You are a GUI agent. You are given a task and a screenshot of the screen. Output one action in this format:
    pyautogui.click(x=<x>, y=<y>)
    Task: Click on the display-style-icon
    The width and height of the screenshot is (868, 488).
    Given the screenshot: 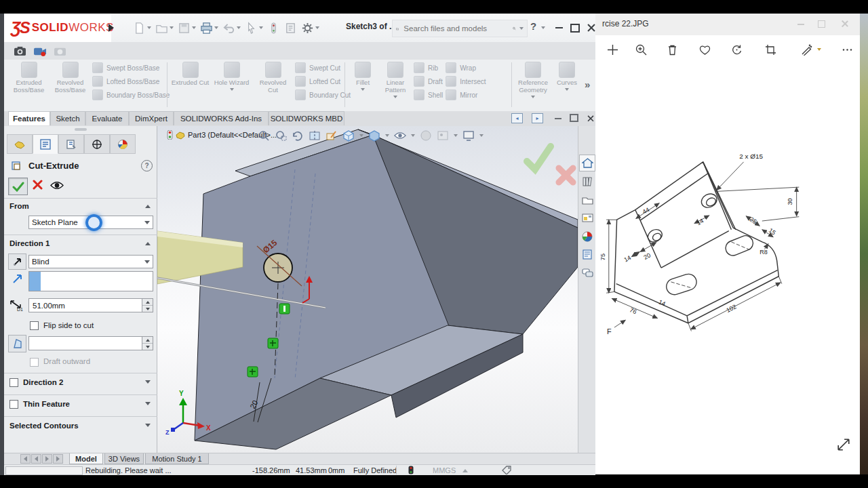 What is the action you would take?
    pyautogui.click(x=374, y=136)
    